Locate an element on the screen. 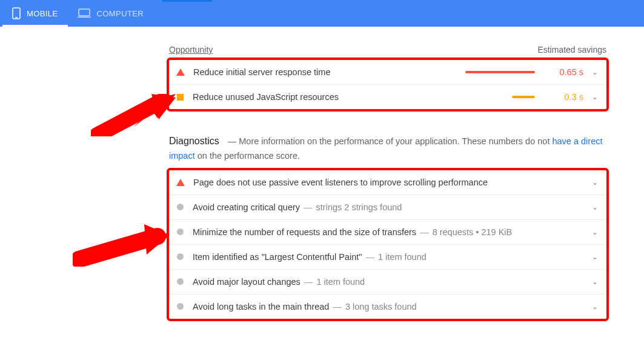 This screenshot has height=343, width=644. diagnostic-sub: 3 long tasks found is located at coordinates (381, 307).